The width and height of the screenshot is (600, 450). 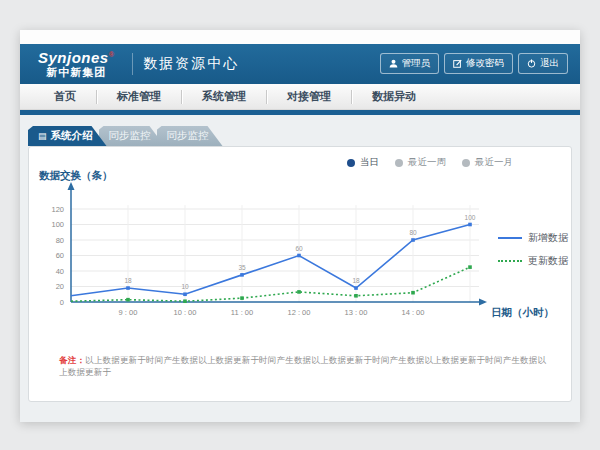 I want to click on radio-selected-icon, so click(x=351, y=163).